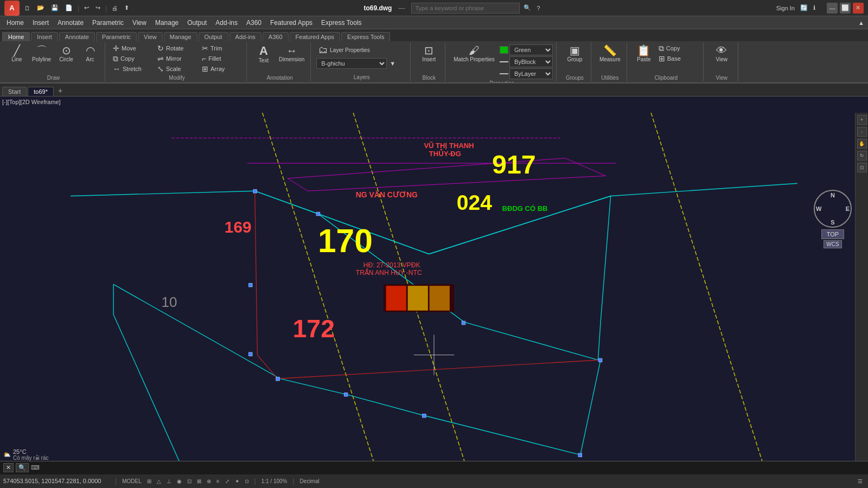 The width and height of the screenshot is (868, 488). What do you see at coordinates (814, 8) in the screenshot?
I see `info-btn: ℹ` at bounding box center [814, 8].